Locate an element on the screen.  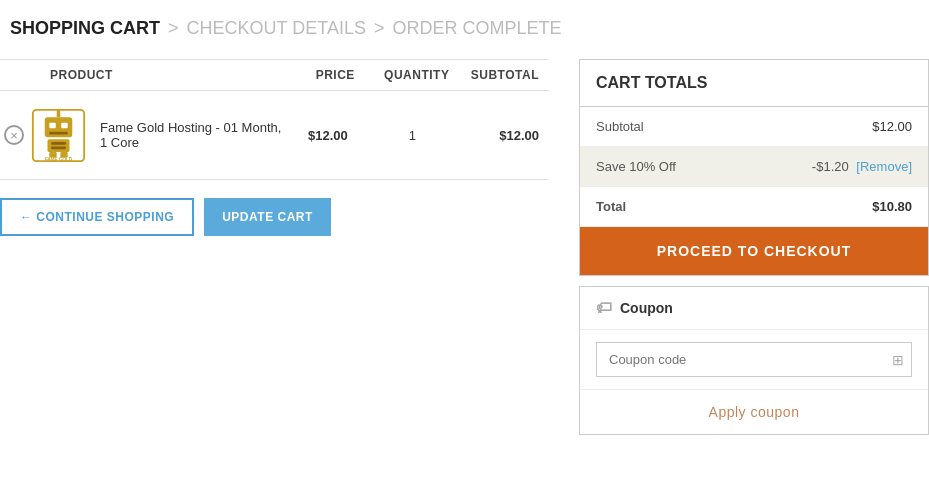
cart-actions: ← CONTINUE SHOPPING UPDATE CART is located at coordinates (274, 217).